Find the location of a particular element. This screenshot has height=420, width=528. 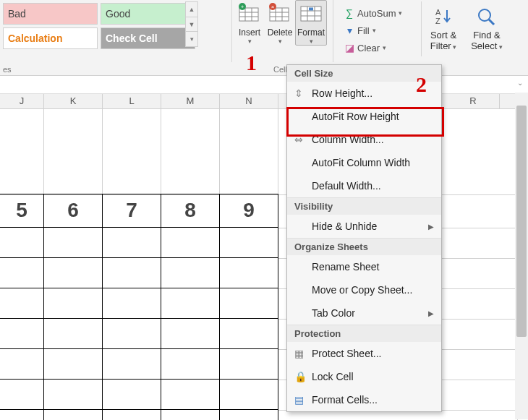

clear-label: Clear is located at coordinates (369, 48).